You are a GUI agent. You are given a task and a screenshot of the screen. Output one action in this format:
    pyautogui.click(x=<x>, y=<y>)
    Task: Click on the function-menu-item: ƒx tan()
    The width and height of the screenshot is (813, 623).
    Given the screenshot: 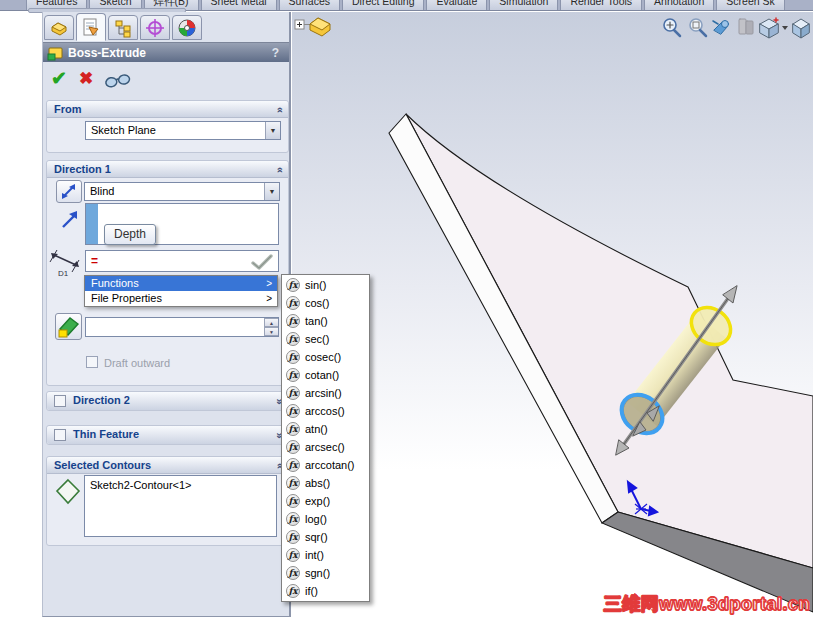 What is the action you would take?
    pyautogui.click(x=326, y=321)
    